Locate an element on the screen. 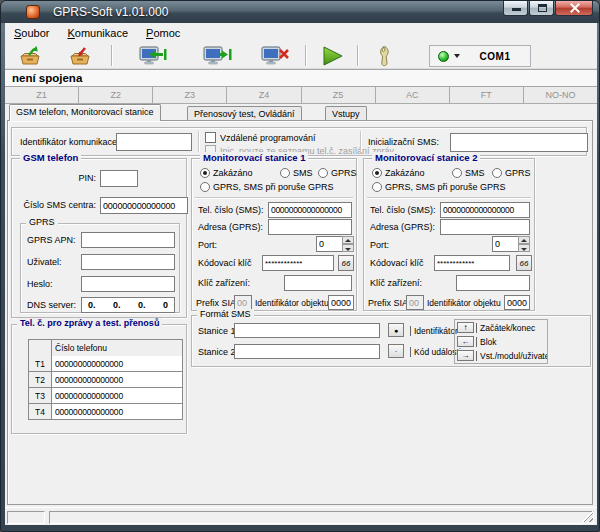 The height and width of the screenshot is (532, 600). init-sms-label: Inicializační SMS: is located at coordinates (404, 142).